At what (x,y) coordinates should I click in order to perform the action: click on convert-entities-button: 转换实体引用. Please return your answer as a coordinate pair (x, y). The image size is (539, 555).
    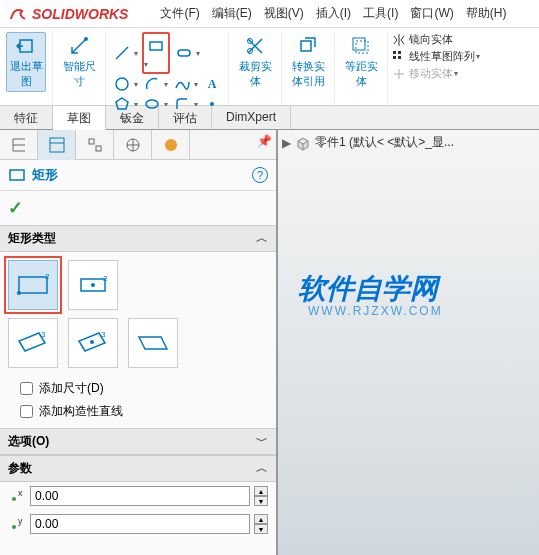
    Looking at the image, I should click on (308, 62).